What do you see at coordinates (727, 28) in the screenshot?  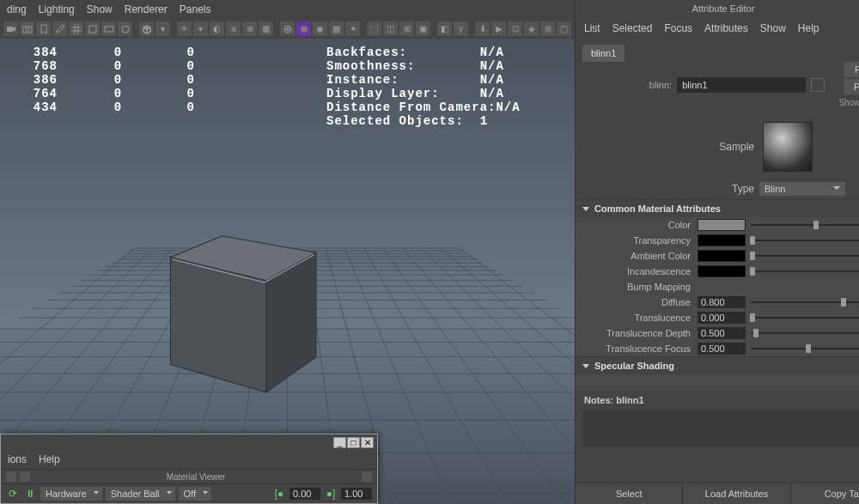 I see `ae-menu-attributes: Attributes` at bounding box center [727, 28].